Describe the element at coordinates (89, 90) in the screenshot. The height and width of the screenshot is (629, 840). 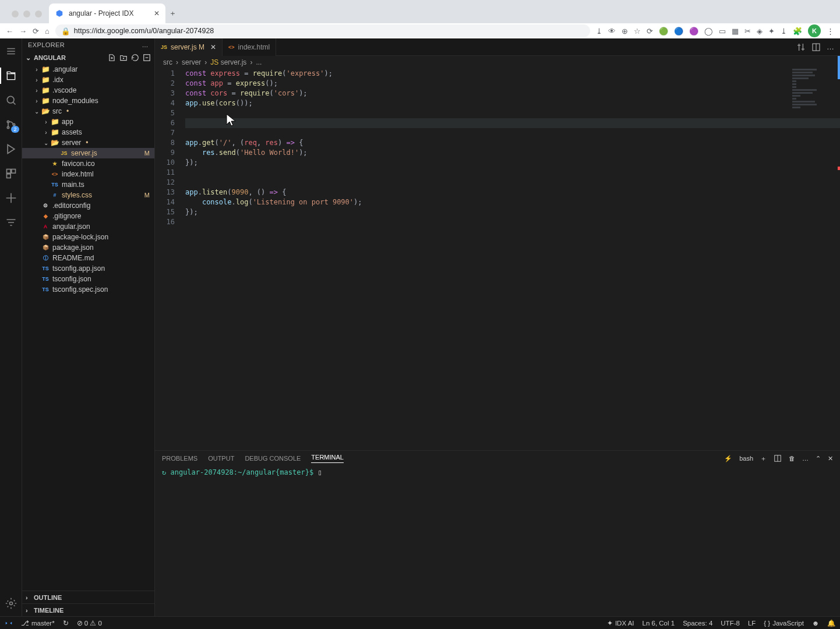
I see `folder-item: ›📁.vscode` at that location.